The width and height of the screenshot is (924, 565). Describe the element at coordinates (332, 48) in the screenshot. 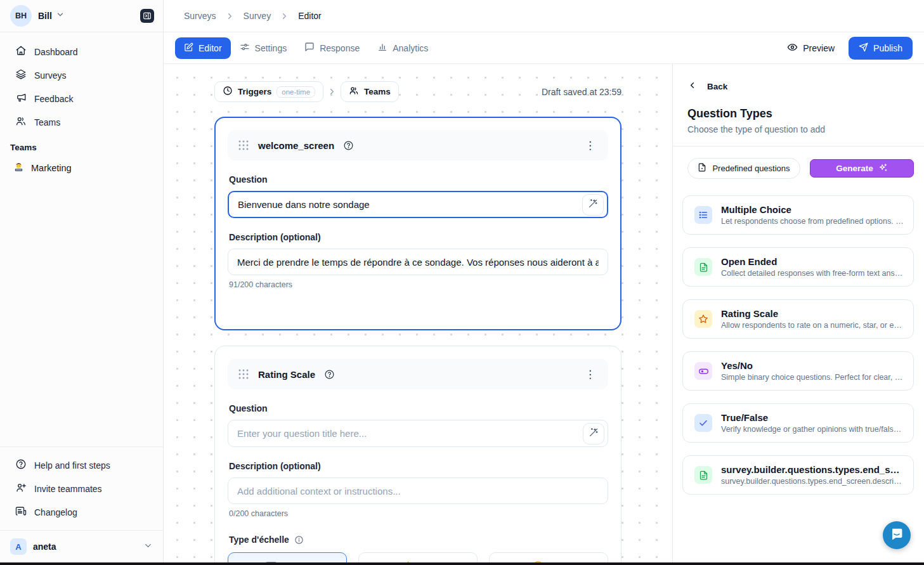

I see `tab-response: Response` at that location.